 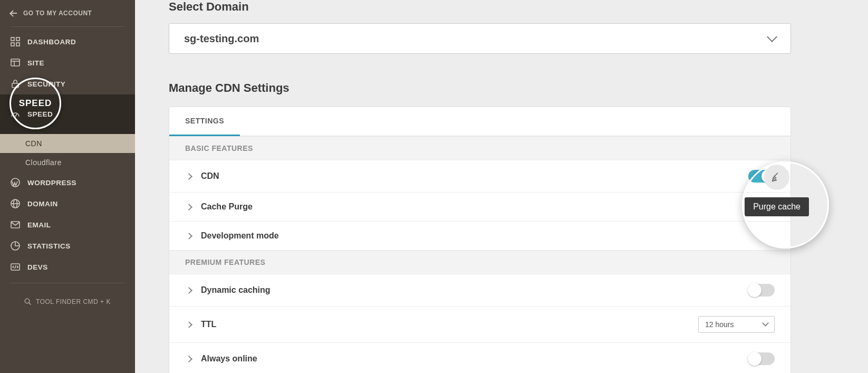 What do you see at coordinates (43, 204) in the screenshot?
I see `sidebar-item-label: DOMAIN` at bounding box center [43, 204].